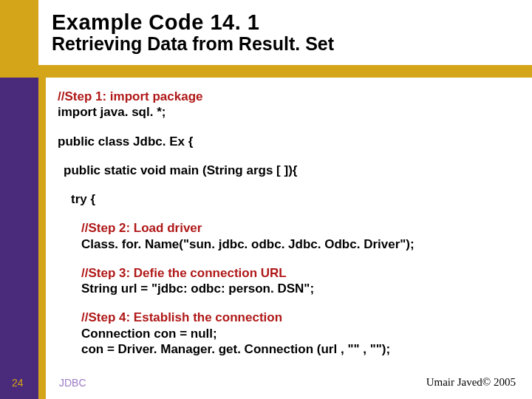 The height and width of the screenshot is (399, 532). Describe the element at coordinates (193, 44) in the screenshot. I see `slide-title-line2: Retrieving Data from Result. Set` at that location.